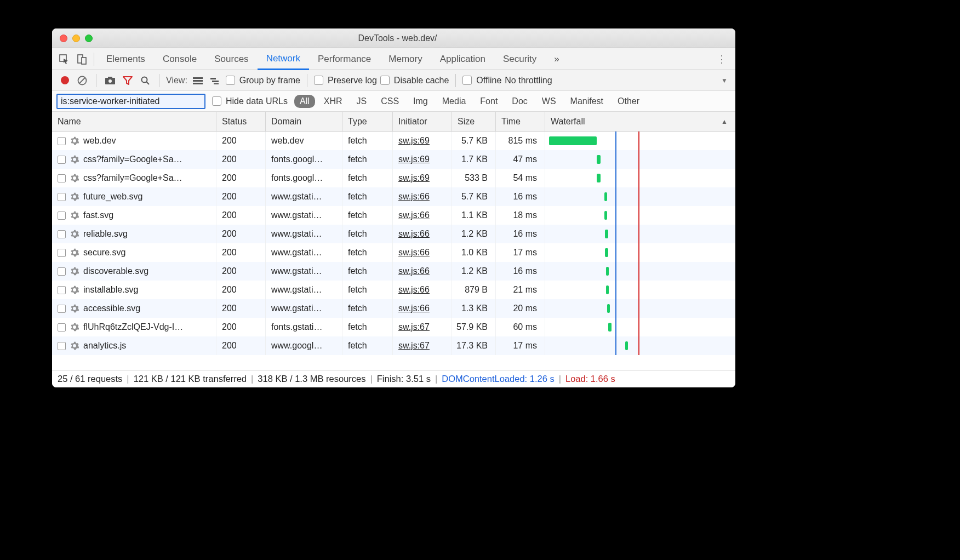  I want to click on table-row: future_web.svg200www.gstati…fetchsw.js:6…, so click(393, 197).